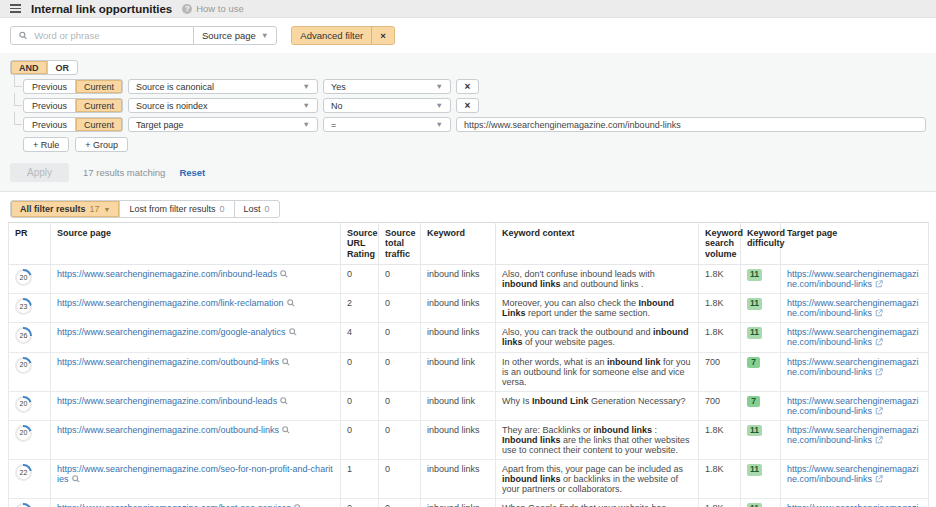 This screenshot has height=507, width=936. I want to click on pr-cell: 23, so click(30, 308).